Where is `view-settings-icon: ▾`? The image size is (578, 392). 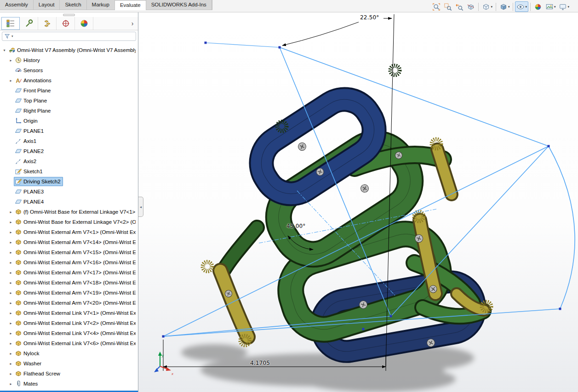 view-settings-icon: ▾ is located at coordinates (564, 6).